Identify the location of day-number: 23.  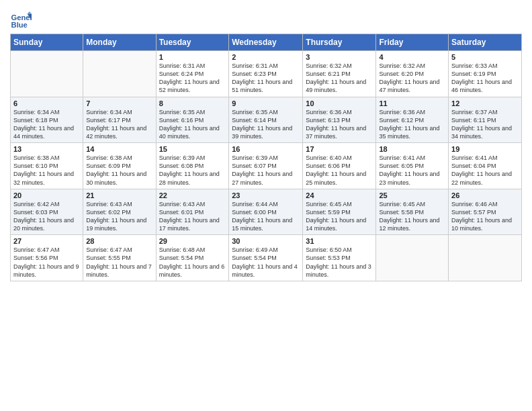
(266, 195).